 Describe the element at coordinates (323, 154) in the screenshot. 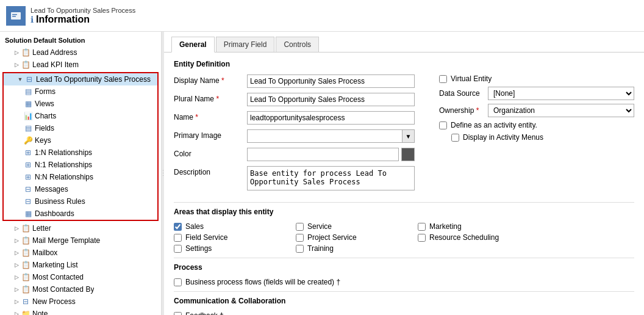

I see `color-text-input` at that location.